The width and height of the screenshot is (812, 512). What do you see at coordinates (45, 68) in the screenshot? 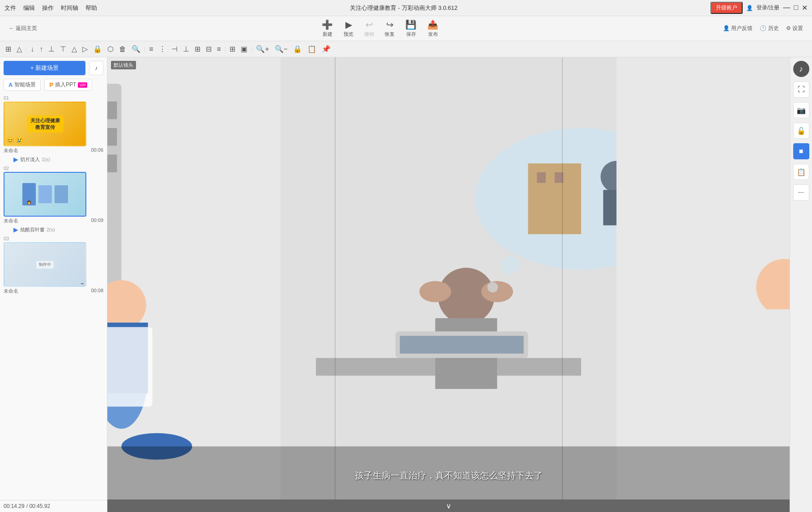
I see `new-scene-button: + 新建场景` at bounding box center [45, 68].